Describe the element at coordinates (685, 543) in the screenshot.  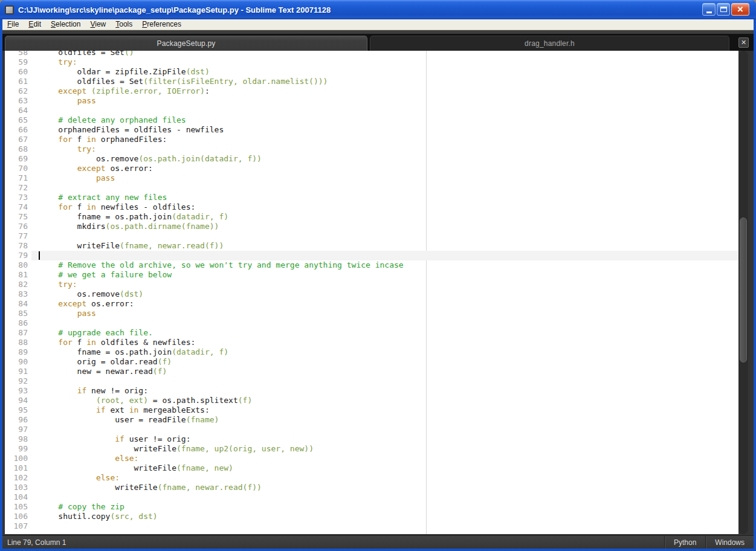
I see `syntax-selector: Python` at that location.